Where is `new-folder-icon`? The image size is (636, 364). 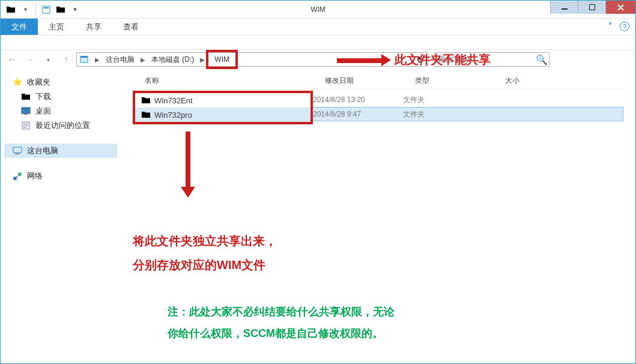 new-folder-icon is located at coordinates (61, 10).